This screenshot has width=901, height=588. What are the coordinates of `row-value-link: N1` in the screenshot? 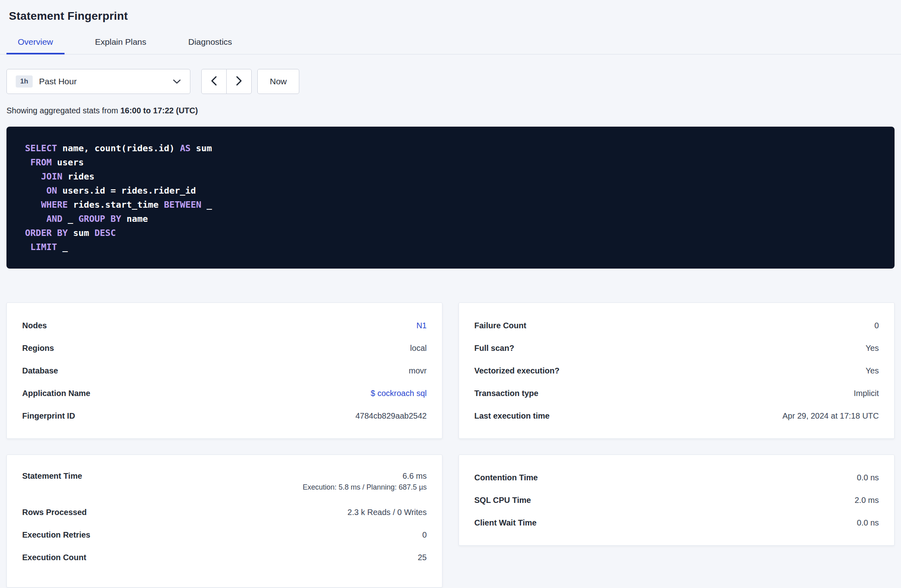 It's located at (421, 326).